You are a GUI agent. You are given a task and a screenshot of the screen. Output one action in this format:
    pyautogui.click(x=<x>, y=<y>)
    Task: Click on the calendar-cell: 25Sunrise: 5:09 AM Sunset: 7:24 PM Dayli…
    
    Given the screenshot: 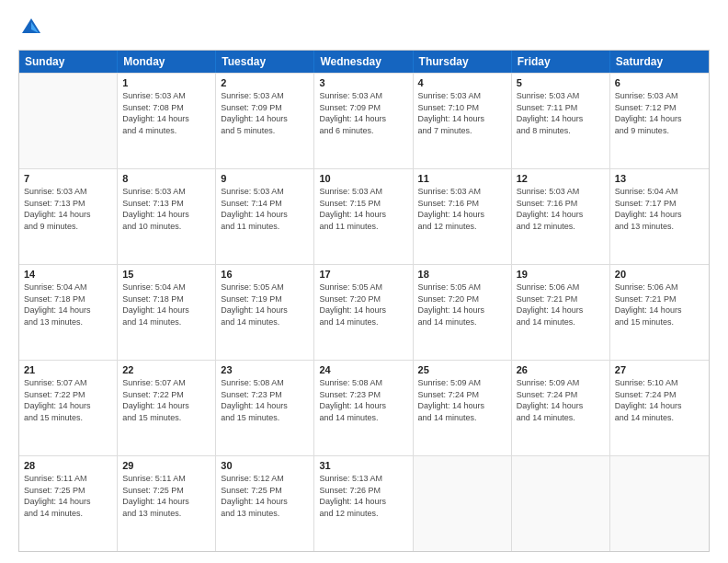 What is the action you would take?
    pyautogui.click(x=463, y=408)
    